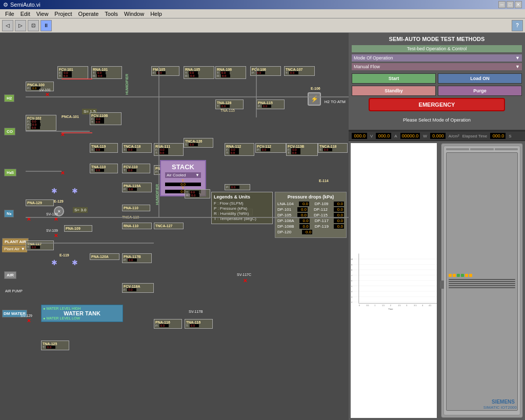 This screenshot has width=525, height=420. What do you see at coordinates (262, 5) in the screenshot?
I see `title-bar: ⚙ SemiAuto.vi ─ □ ✕` at bounding box center [262, 5].